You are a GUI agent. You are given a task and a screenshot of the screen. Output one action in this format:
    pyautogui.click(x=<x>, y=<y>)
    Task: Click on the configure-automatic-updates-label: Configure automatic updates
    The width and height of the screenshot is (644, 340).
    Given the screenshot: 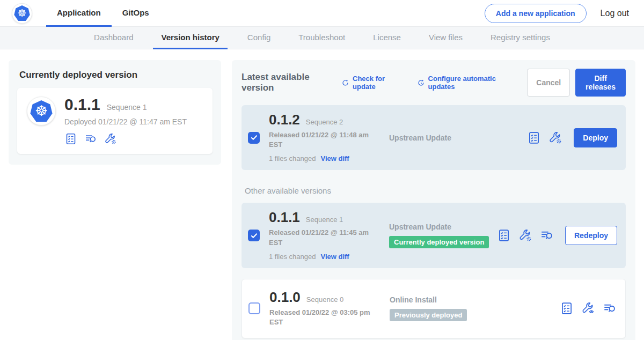 What is the action you would take?
    pyautogui.click(x=471, y=83)
    